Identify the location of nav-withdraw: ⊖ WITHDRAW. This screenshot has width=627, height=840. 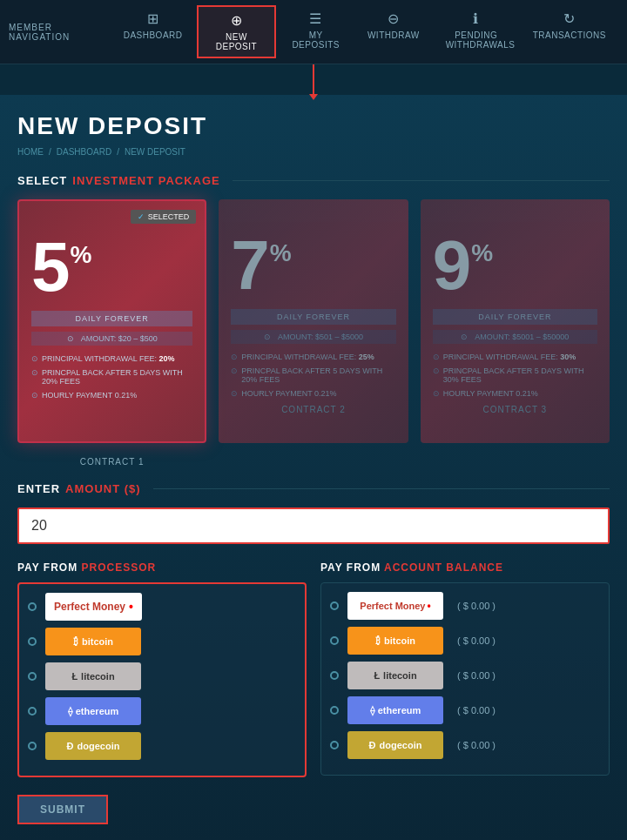
(394, 31).